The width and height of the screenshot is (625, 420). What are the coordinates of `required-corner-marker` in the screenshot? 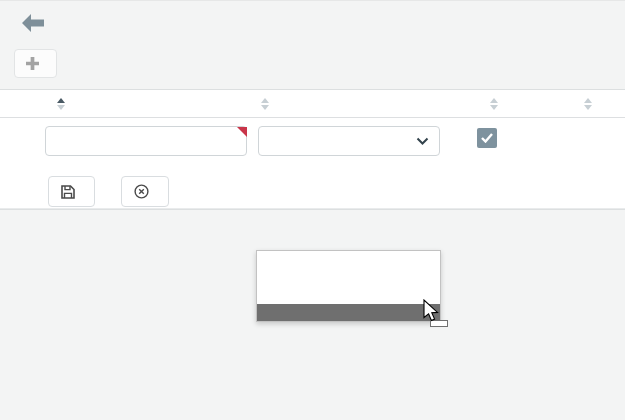 It's located at (242, 132).